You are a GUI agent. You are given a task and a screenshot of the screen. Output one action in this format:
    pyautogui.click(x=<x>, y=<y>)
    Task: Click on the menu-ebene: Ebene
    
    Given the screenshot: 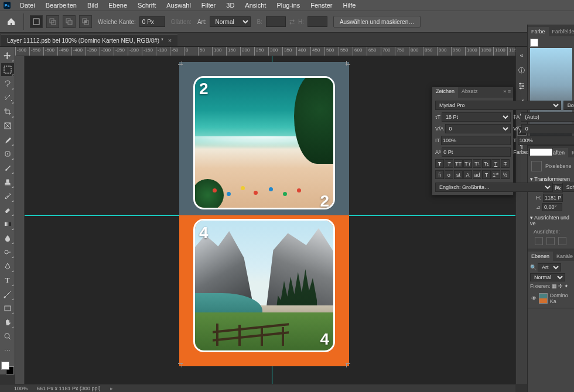 What is the action you would take?
    pyautogui.click(x=118, y=5)
    